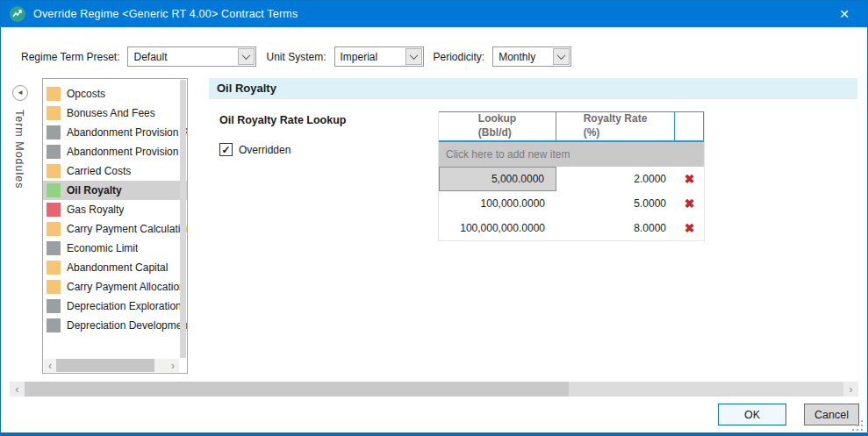 Image resolution: width=868 pixels, height=436 pixels. Describe the element at coordinates (498, 228) in the screenshot. I see `lookup-value-cell: 100,000,000.0000` at that location.